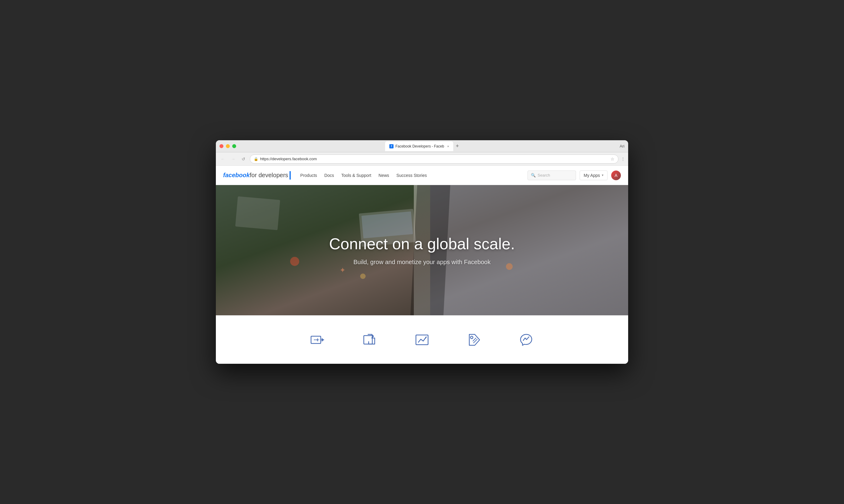 Image resolution: width=844 pixels, height=504 pixels. What do you see at coordinates (222, 146) in the screenshot?
I see `close-button` at bounding box center [222, 146].